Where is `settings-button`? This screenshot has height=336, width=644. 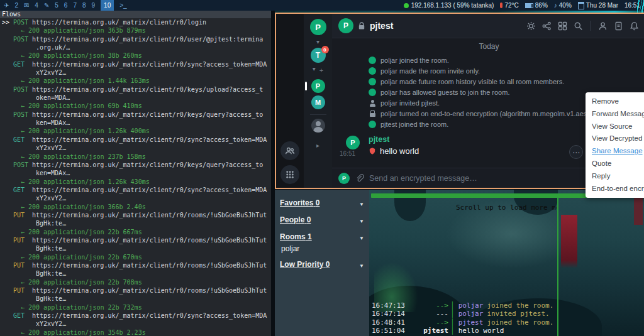 settings-button is located at coordinates (531, 26).